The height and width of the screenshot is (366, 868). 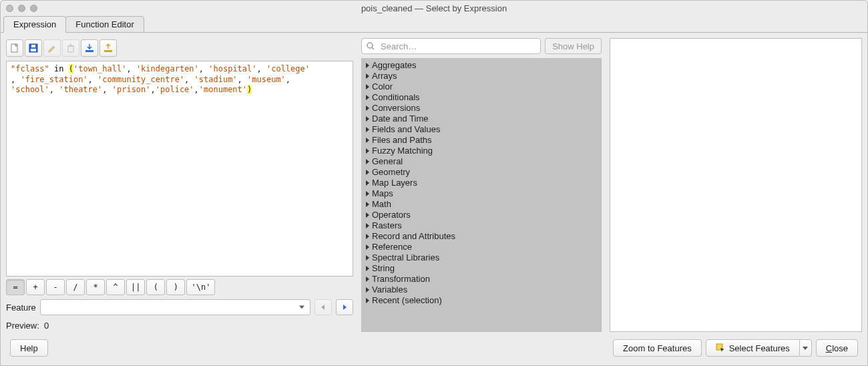 What do you see at coordinates (382, 204) in the screenshot?
I see `category-label: Math` at bounding box center [382, 204].